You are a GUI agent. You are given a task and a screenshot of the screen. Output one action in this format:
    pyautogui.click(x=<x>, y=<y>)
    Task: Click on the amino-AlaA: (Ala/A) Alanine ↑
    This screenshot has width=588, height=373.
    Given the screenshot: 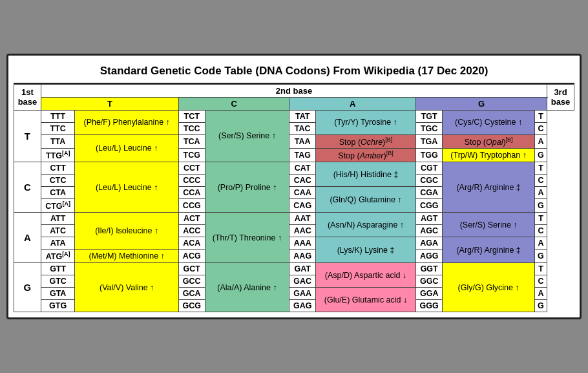 What is the action you would take?
    pyautogui.click(x=247, y=288)
    